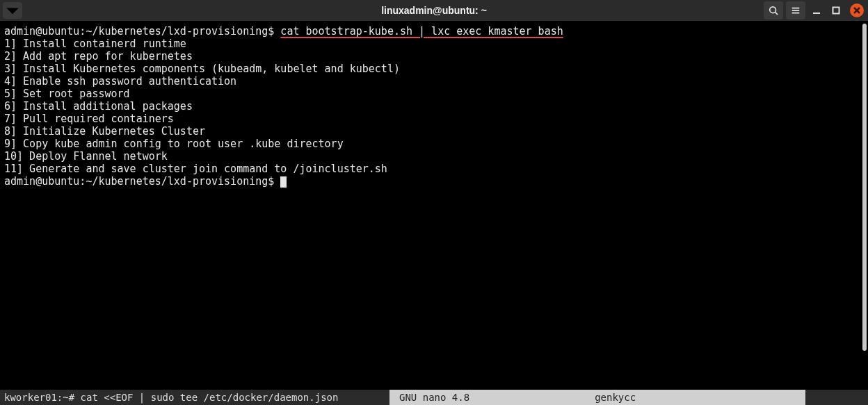  Describe the element at coordinates (89, 119) in the screenshot. I see `output-line: 7] Pull required containers` at that location.